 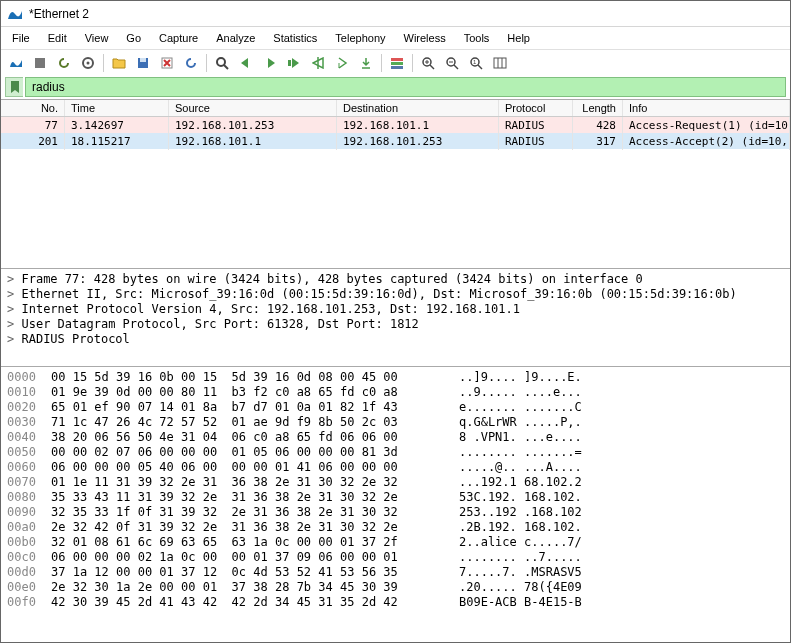 I want to click on main-toolbar: 1, so click(x=396, y=62).